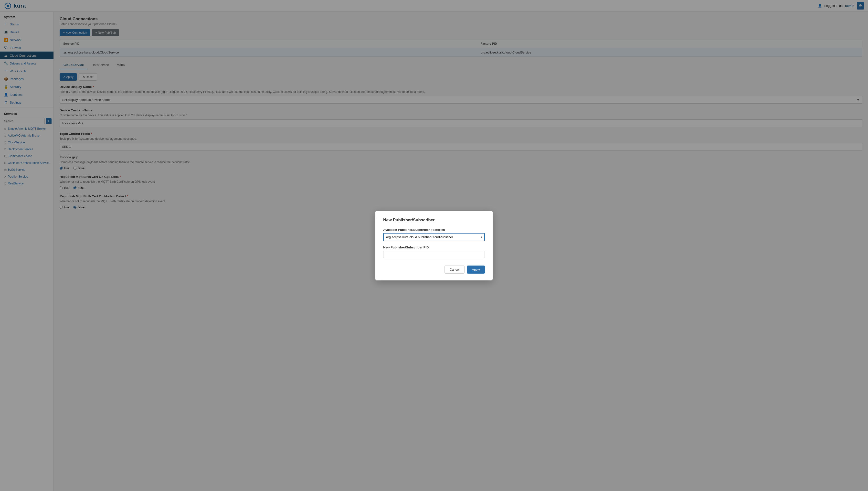 The image size is (868, 491). Describe the element at coordinates (476, 269) in the screenshot. I see `modal-apply-button: Apply` at that location.